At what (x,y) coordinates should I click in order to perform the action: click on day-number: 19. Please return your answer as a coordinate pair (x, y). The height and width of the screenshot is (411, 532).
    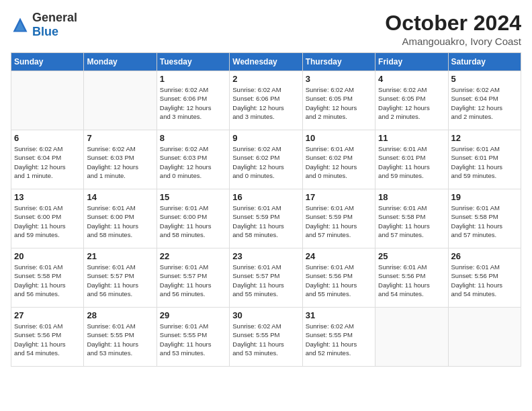
    Looking at the image, I should click on (485, 197).